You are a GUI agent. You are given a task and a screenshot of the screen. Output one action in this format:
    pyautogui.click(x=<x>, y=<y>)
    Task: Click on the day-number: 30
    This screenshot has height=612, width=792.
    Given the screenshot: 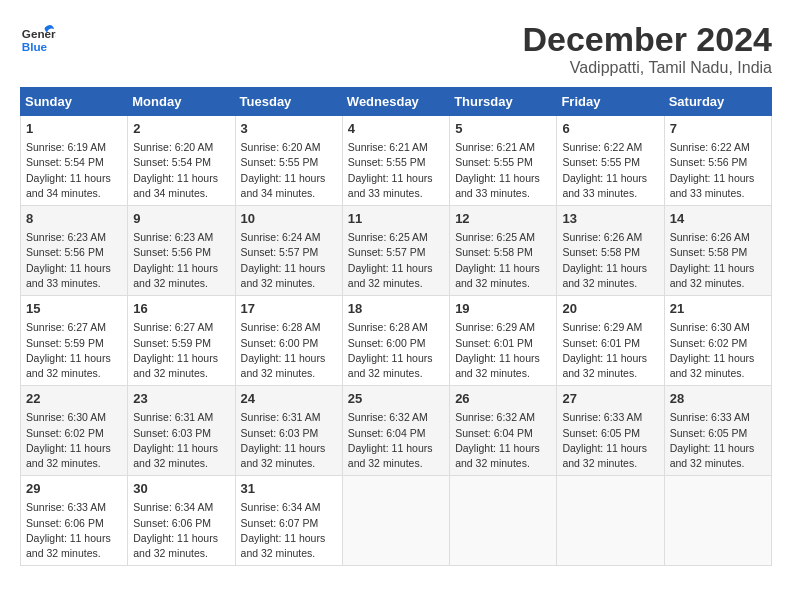 What is the action you would take?
    pyautogui.click(x=181, y=489)
    